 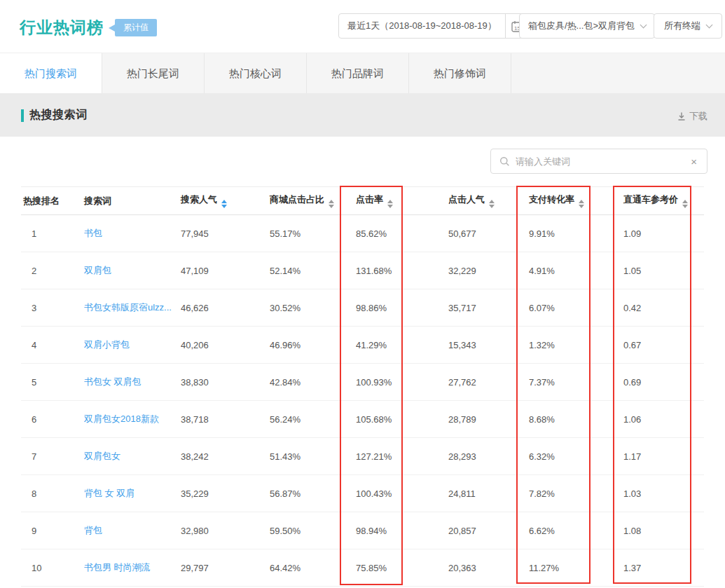 What do you see at coordinates (363, 115) in the screenshot?
I see `section-band: 热搜搜索词 下载` at bounding box center [363, 115].